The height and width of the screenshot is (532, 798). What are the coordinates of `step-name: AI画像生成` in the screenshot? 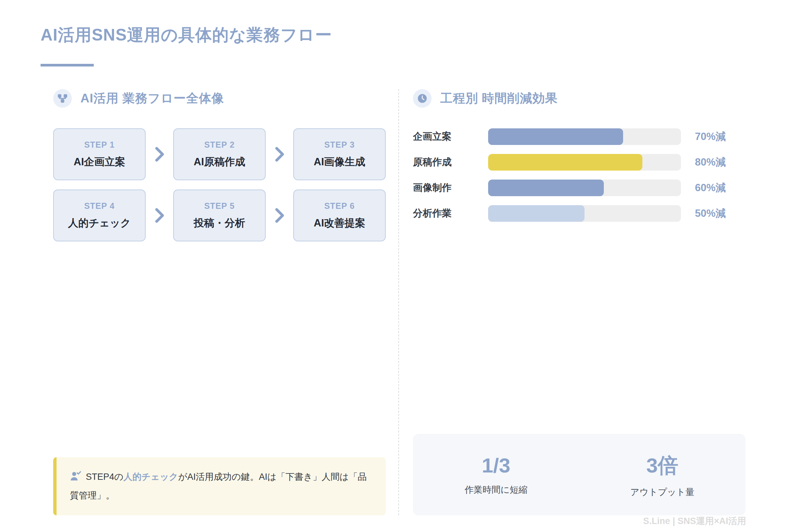 It's located at (340, 162).